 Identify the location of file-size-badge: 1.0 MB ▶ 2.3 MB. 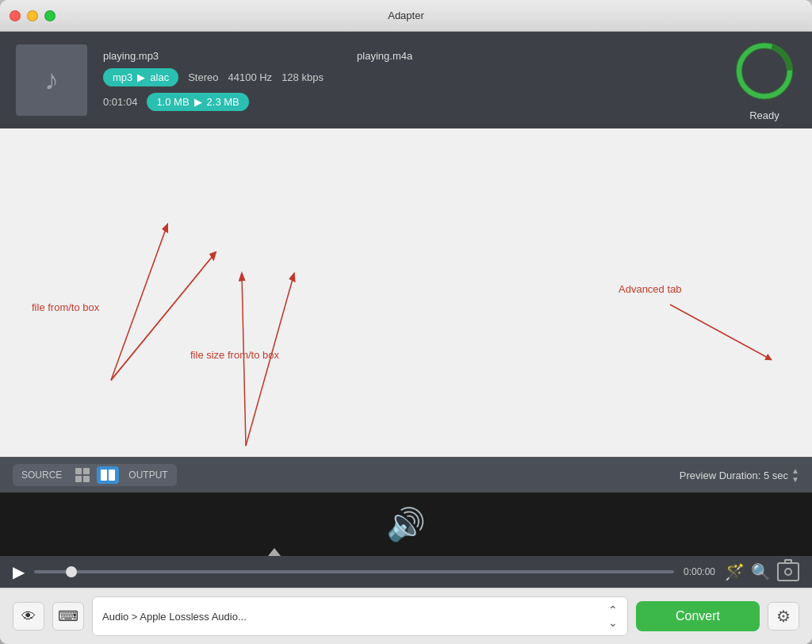
(197, 102).